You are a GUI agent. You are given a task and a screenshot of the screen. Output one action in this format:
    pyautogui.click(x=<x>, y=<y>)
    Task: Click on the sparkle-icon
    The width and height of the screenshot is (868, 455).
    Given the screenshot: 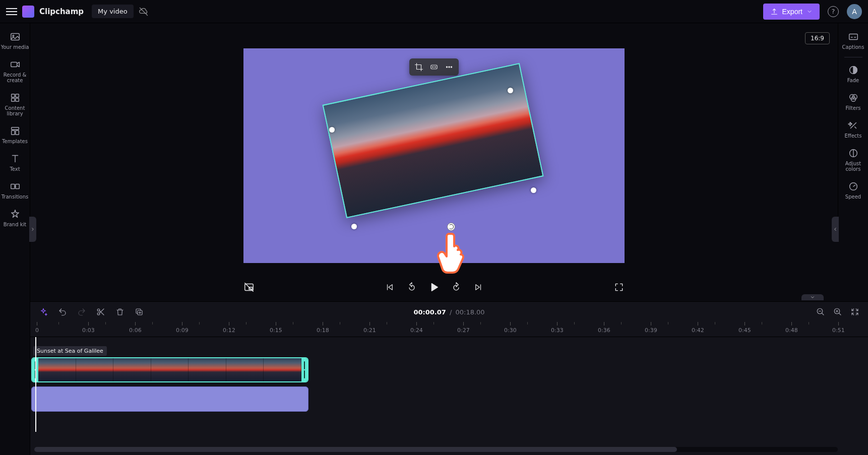 What is the action you would take?
    pyautogui.click(x=43, y=312)
    